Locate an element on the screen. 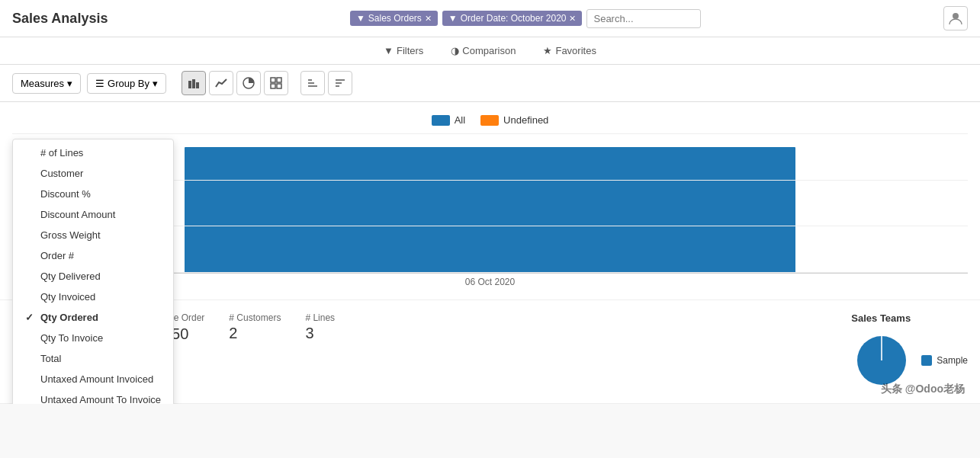 The image size is (980, 458). menu-item-total-label: Total is located at coordinates (50, 358).